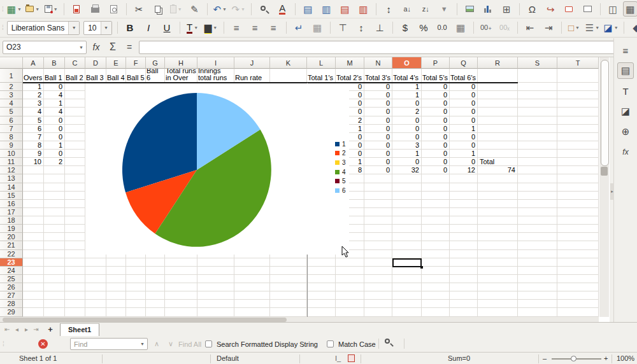  I want to click on cell-O27, so click(407, 295).